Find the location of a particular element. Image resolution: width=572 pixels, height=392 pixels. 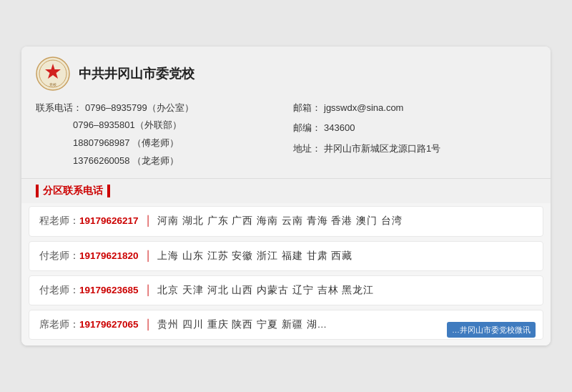

teacher-name-2: 付老师： is located at coordinates (59, 290).